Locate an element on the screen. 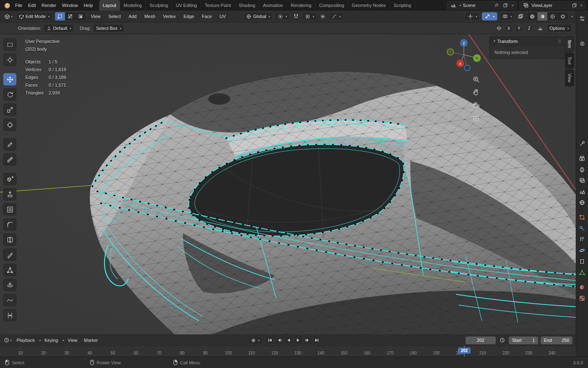  tool-spin is located at coordinates (10, 285).